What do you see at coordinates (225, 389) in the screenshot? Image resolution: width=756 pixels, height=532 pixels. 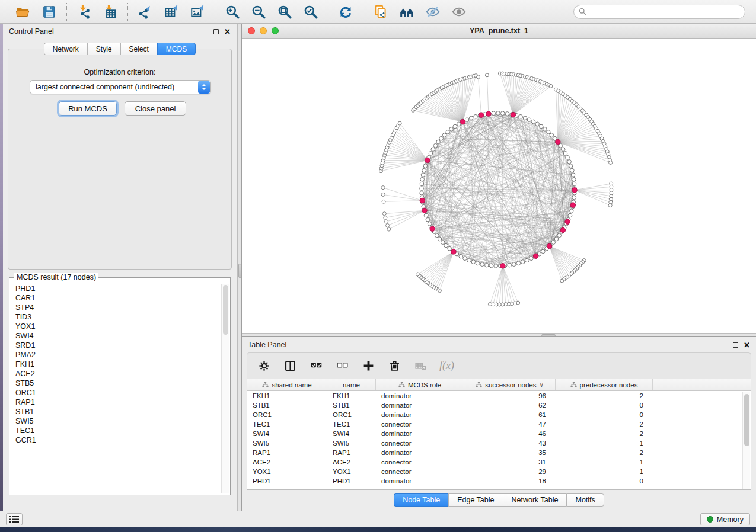 I see `result-scrollbar` at bounding box center [225, 389].